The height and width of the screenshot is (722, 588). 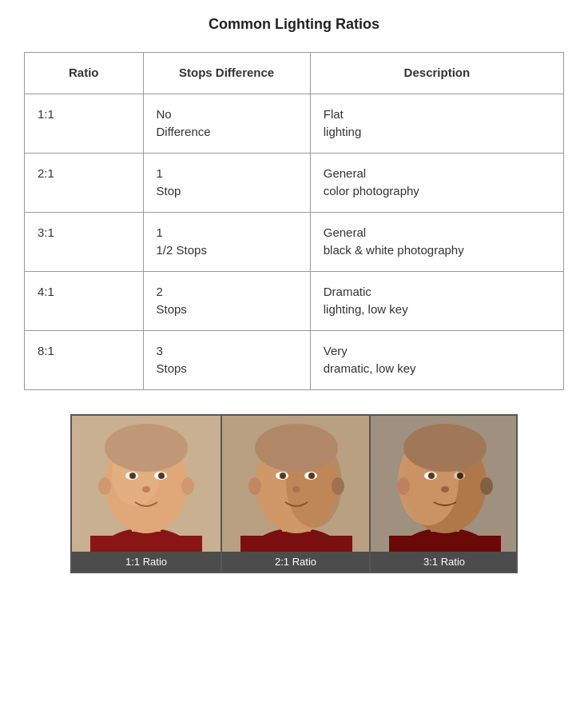 I want to click on photo-label-3-1: 3:1 Ratio, so click(x=444, y=561).